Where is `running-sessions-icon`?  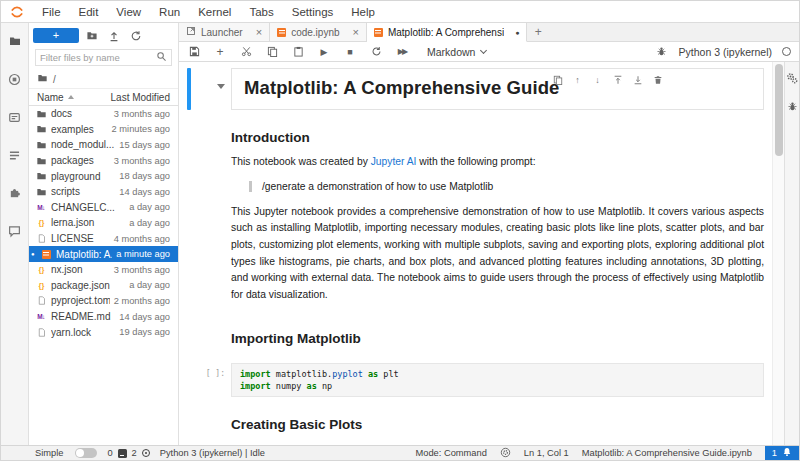 running-sessions-icon is located at coordinates (15, 79).